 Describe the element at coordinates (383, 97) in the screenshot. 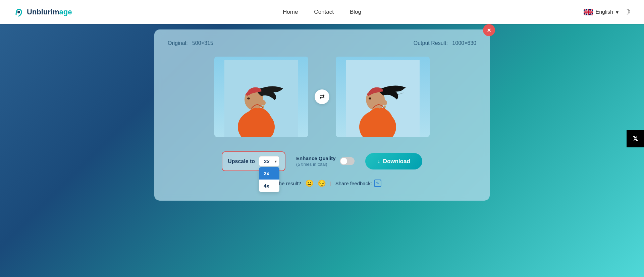

I see `output-person` at that location.